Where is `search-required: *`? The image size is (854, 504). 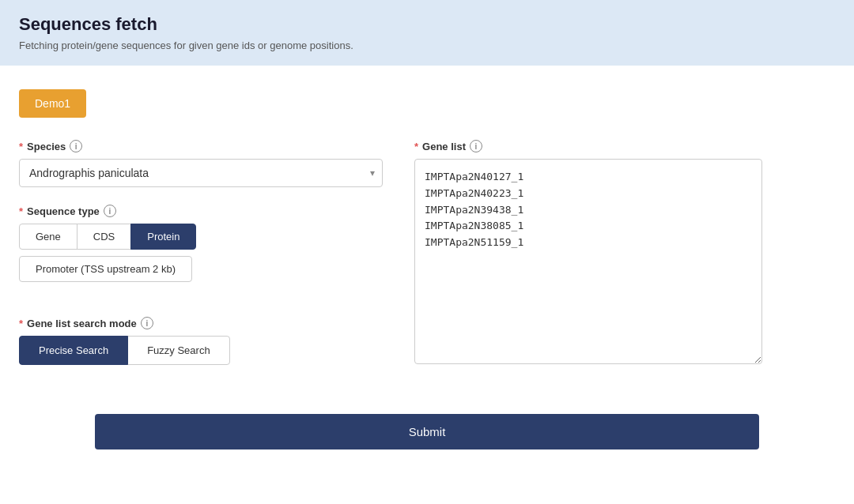
search-required: * is located at coordinates (21, 324).